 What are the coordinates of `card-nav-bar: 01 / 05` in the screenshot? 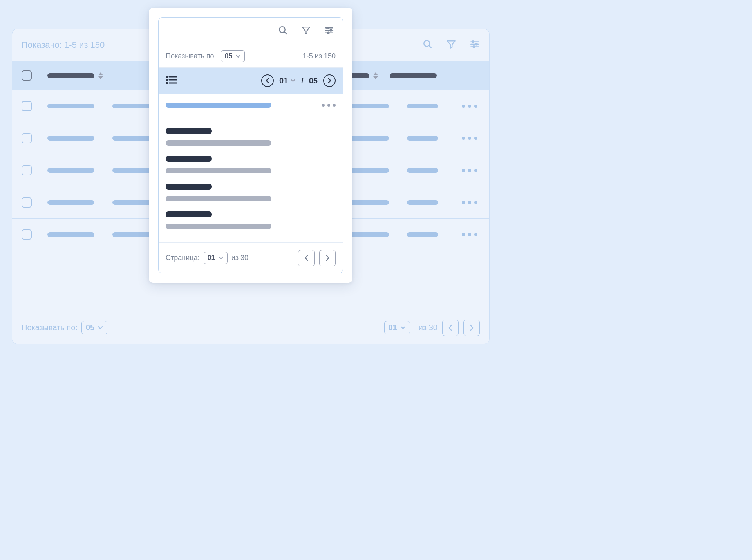 It's located at (251, 81).